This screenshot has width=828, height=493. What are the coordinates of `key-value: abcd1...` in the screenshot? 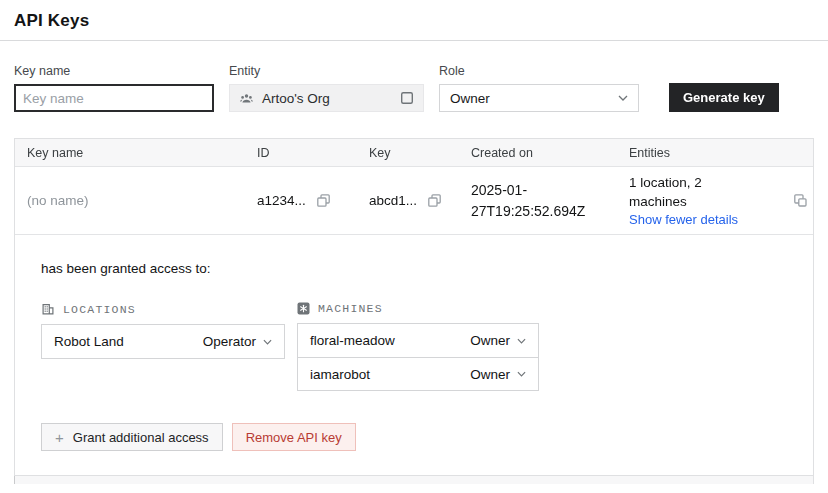 It's located at (393, 200).